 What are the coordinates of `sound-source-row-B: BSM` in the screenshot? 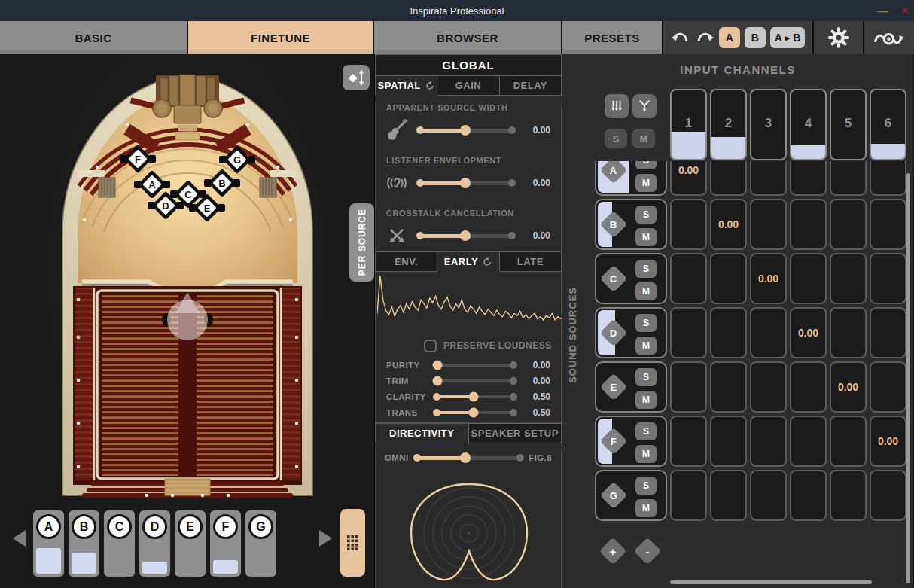 It's located at (631, 224).